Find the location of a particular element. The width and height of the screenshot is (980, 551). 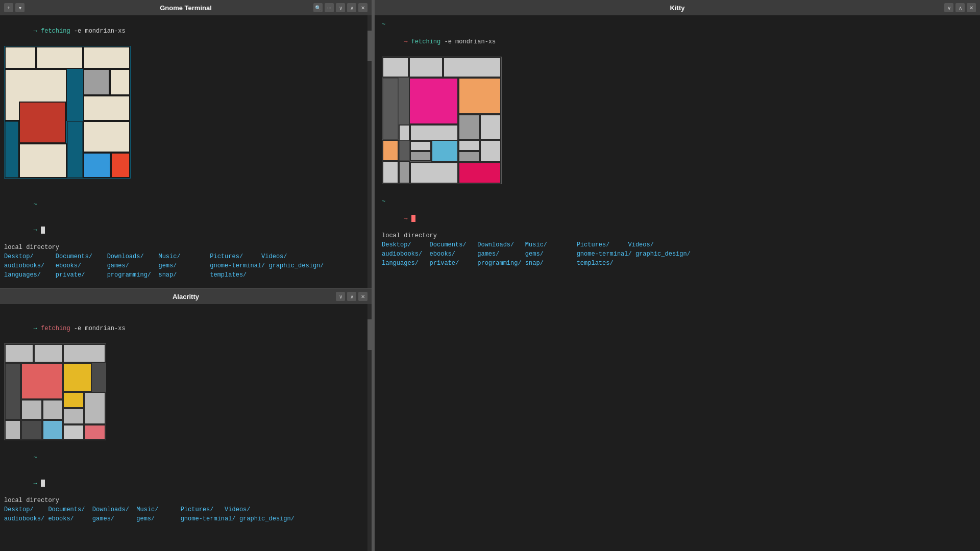

gnome-scrollbar is located at coordinates (370, 152).